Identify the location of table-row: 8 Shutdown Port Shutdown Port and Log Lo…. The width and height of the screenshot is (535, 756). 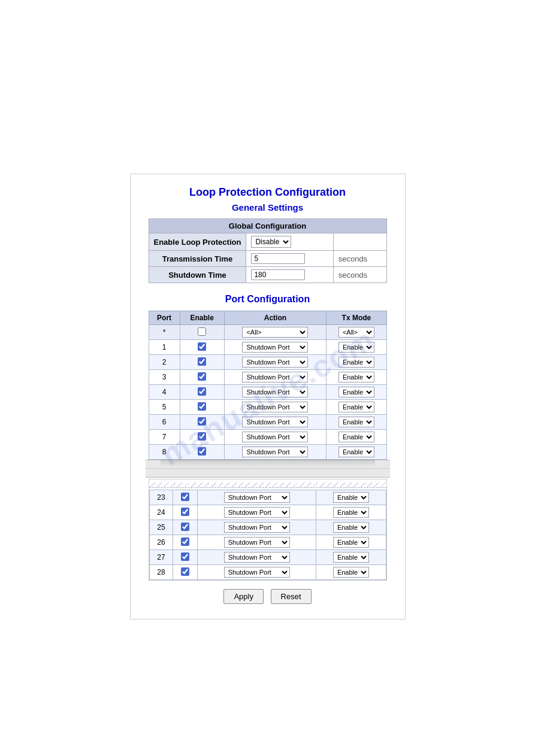
(267, 453).